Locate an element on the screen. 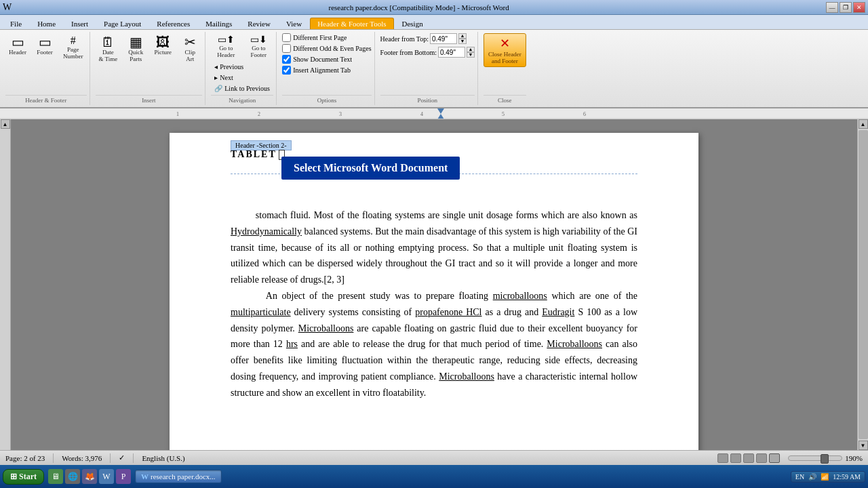 Image resolution: width=868 pixels, height=488 pixels. ribbon-tabs: FileHomeInsertPage LayoutReferencesMaili… is located at coordinates (434, 22).